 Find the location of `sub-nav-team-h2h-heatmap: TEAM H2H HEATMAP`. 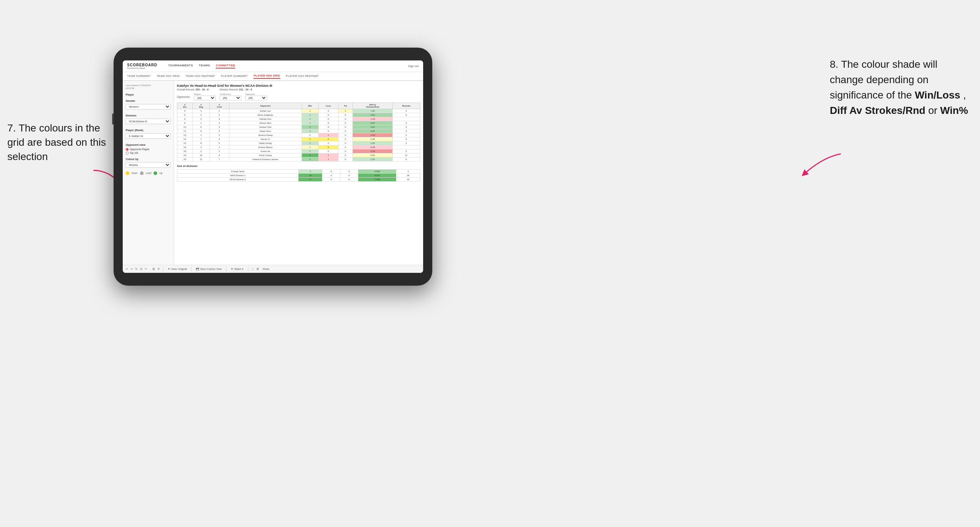

sub-nav-team-h2h-heatmap: TEAM H2H HEATMAP is located at coordinates (200, 76).